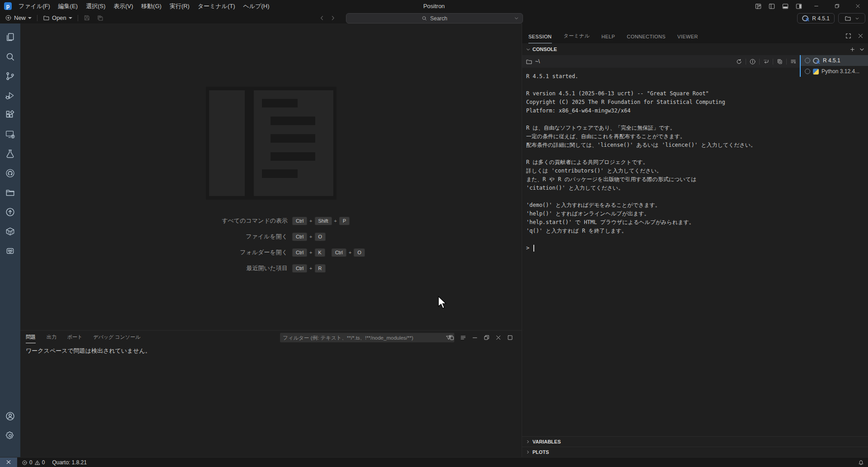 This screenshot has height=467, width=868. Describe the element at coordinates (853, 50) in the screenshot. I see `add-session-icon` at that location.